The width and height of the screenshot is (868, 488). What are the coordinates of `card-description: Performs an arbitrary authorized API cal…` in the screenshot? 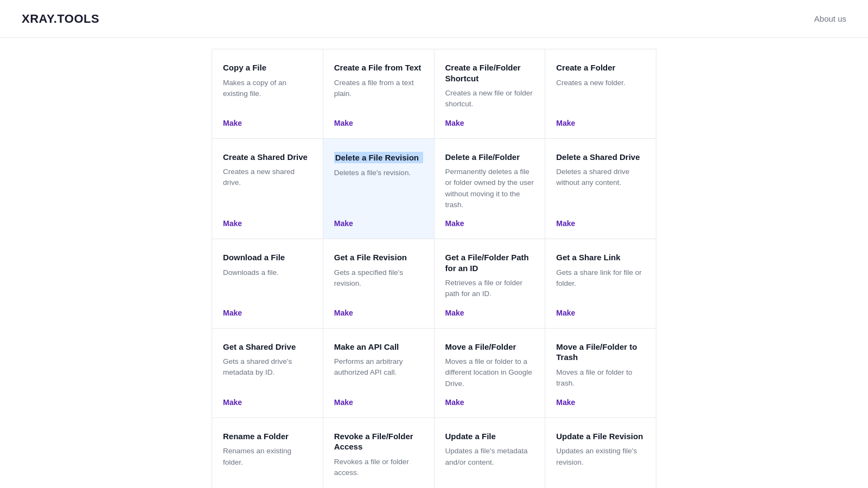 It's located at (379, 373).